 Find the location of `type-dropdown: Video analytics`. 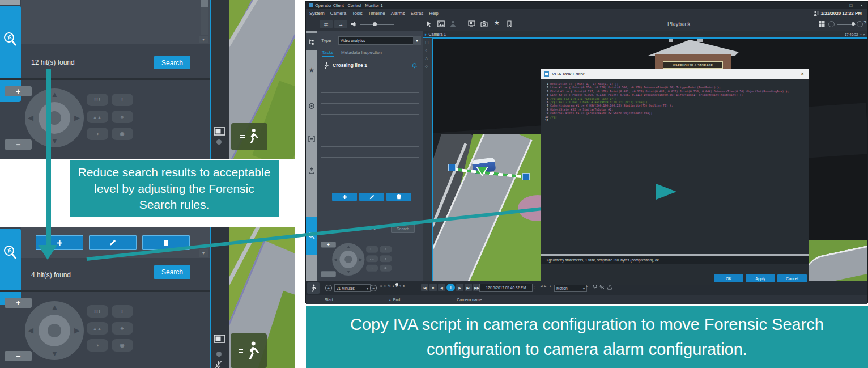

type-dropdown: Video analytics is located at coordinates (378, 41).